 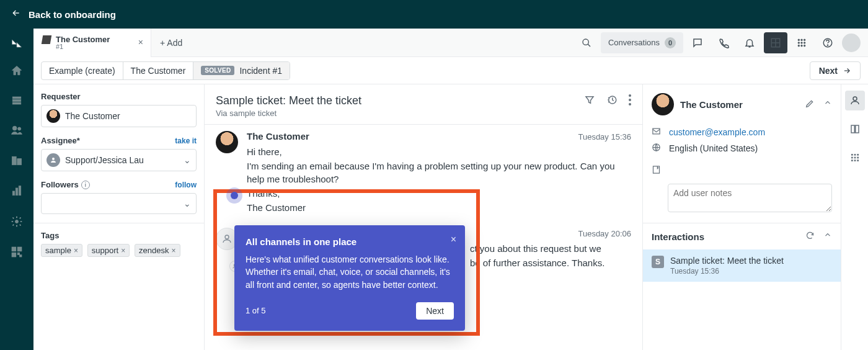 What do you see at coordinates (72, 15) in the screenshot?
I see `back-to-onboarding-link: Back to onboarding` at bounding box center [72, 15].